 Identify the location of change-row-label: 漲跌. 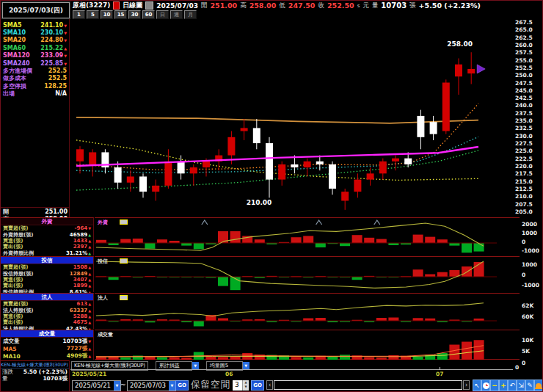
(7, 371).